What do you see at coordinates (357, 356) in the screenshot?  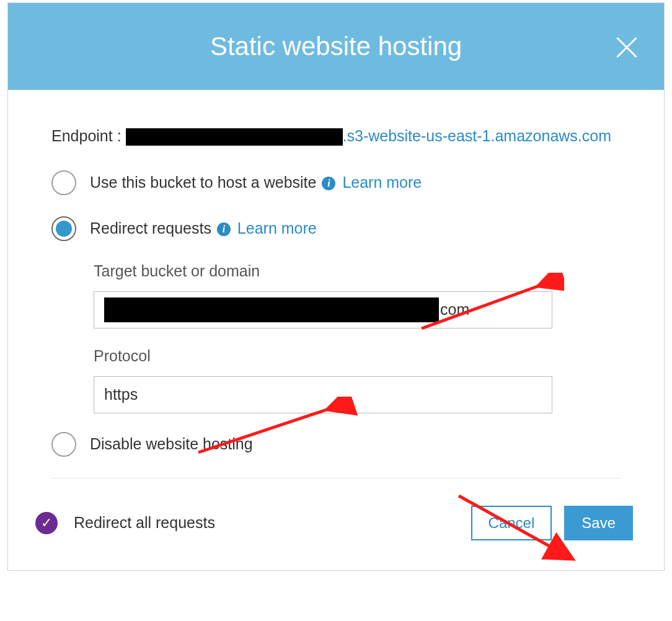 I see `protocol-label: Protocol` at bounding box center [357, 356].